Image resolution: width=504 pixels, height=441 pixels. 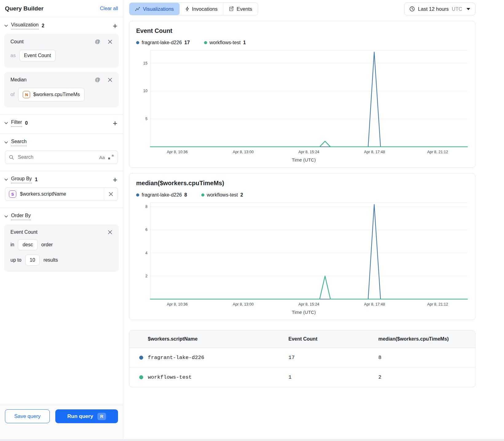 What do you see at coordinates (245, 43) in the screenshot?
I see `legend-value: 1` at bounding box center [245, 43].